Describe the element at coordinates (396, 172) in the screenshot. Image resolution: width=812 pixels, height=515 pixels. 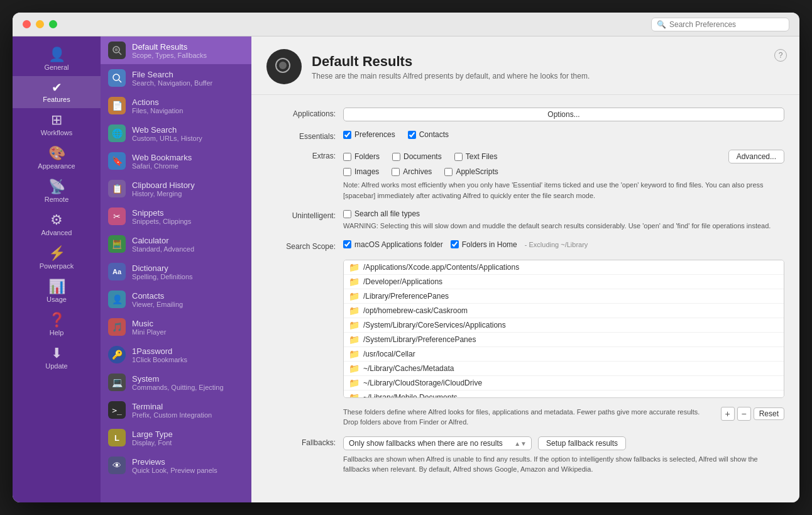
I see `archives-checkbox` at that location.